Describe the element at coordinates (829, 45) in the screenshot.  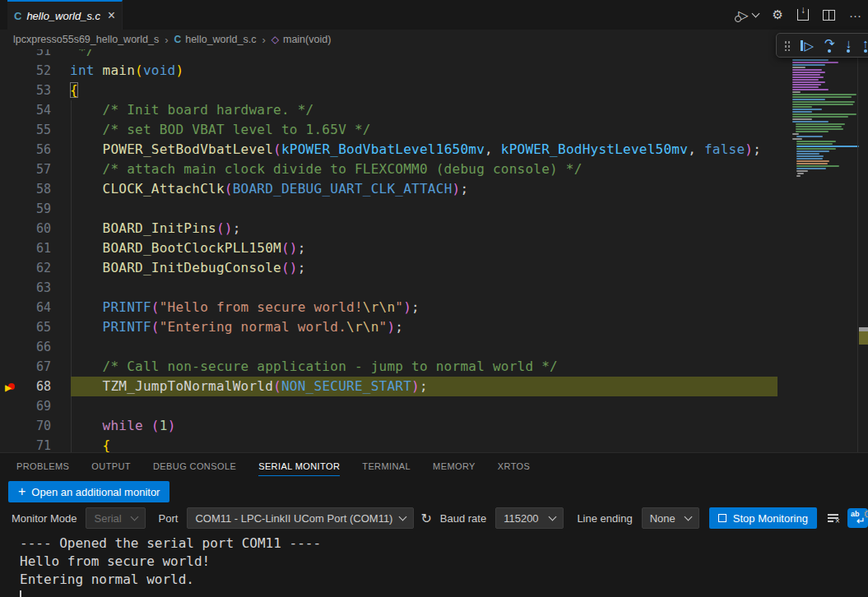
I see `step-over-button: ↷` at that location.